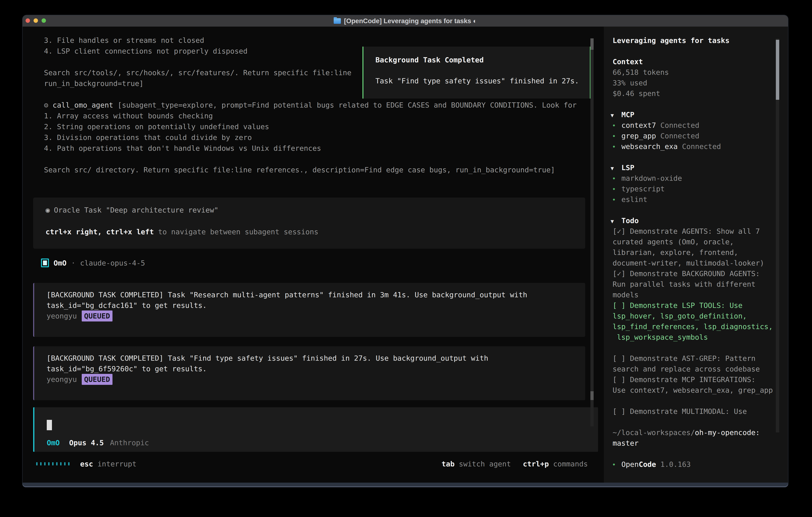 The height and width of the screenshot is (517, 812). I want to click on todo-line: Use context7, websearch_exa, grep_app, so click(696, 390).